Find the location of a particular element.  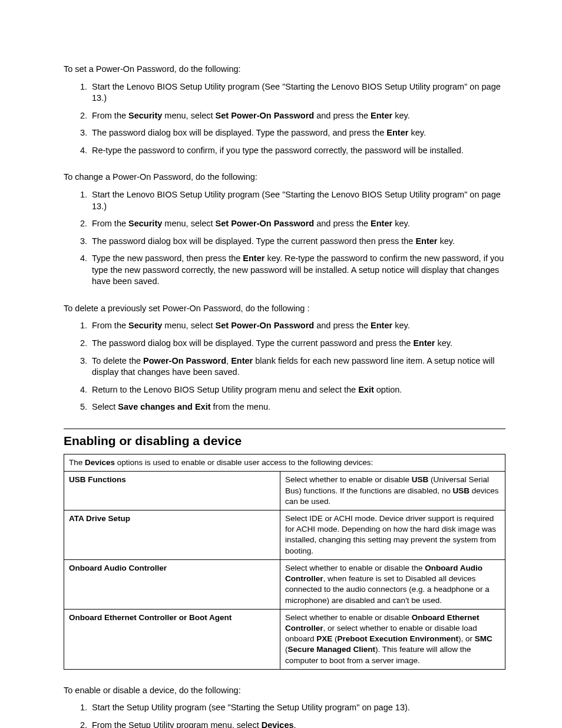

enable-device-intro: To enable or disable a device, do the fo… is located at coordinates (285, 691).